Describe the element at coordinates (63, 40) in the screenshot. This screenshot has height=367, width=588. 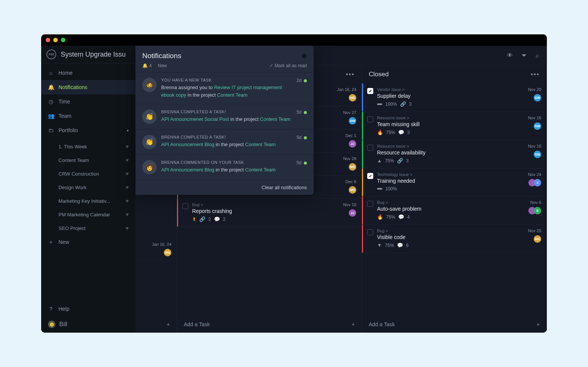
I see `maximize-window-button` at that location.